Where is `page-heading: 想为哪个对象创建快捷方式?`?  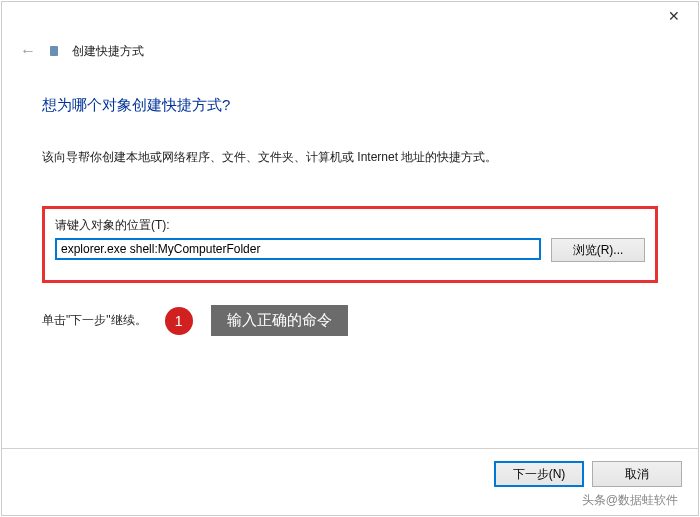 page-heading: 想为哪个对象创建快捷方式? is located at coordinates (350, 106).